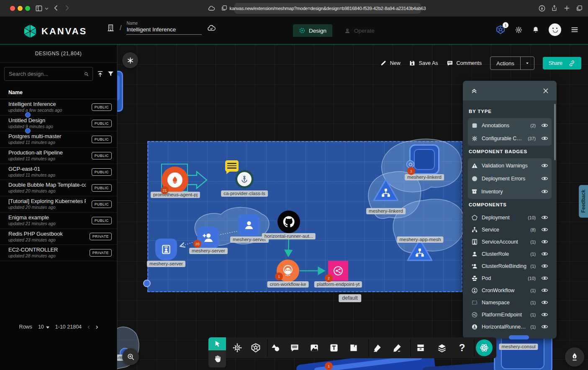 The height and width of the screenshot is (370, 588). What do you see at coordinates (510, 218) in the screenshot?
I see `component-row-deployment: Deployment (10)` at bounding box center [510, 218].